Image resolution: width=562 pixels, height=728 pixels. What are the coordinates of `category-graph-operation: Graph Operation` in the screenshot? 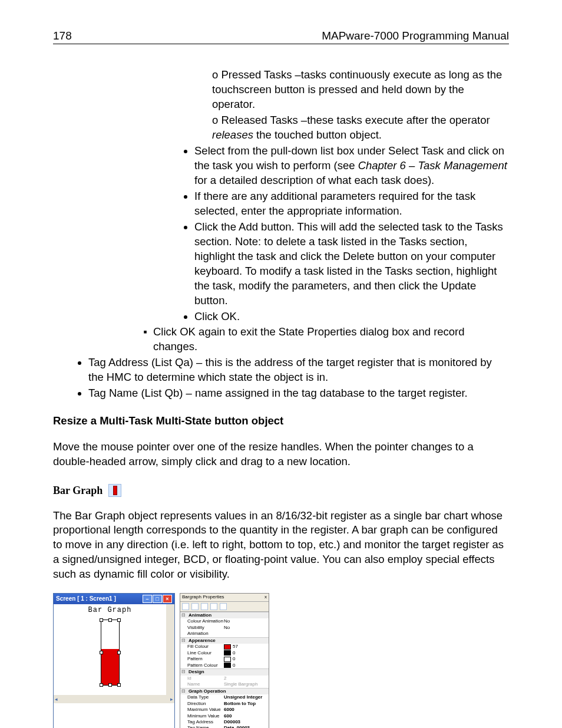 It's located at (224, 691).